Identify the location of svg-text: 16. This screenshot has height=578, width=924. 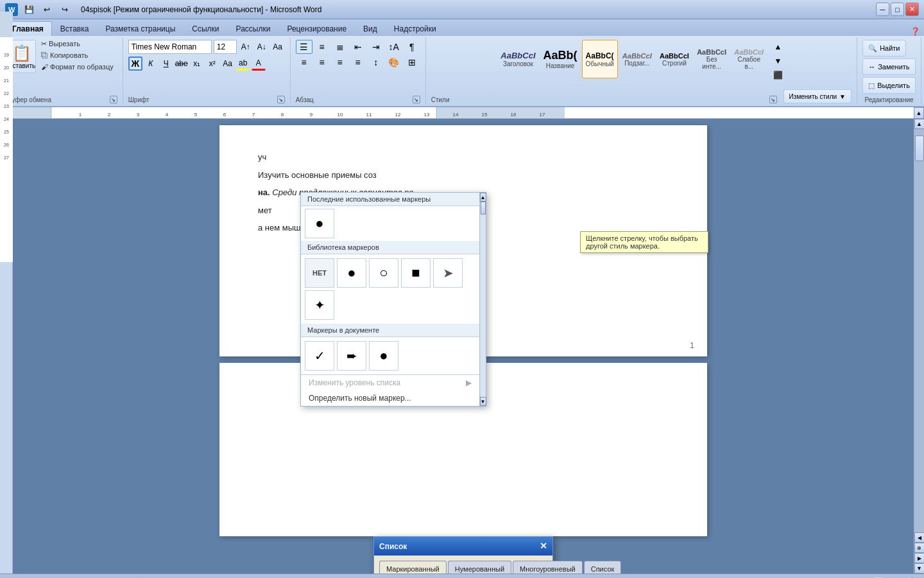
(513, 114).